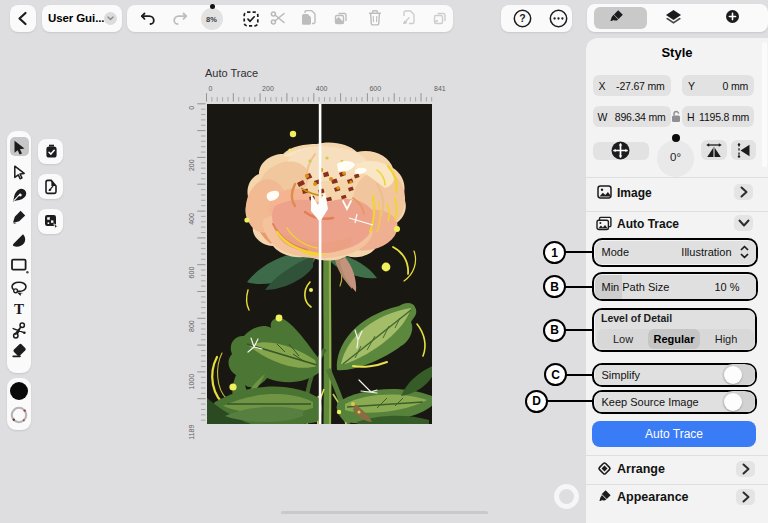 This screenshot has height=523, width=768. Describe the element at coordinates (192, 326) in the screenshot. I see `svg-text: 800` at that location.